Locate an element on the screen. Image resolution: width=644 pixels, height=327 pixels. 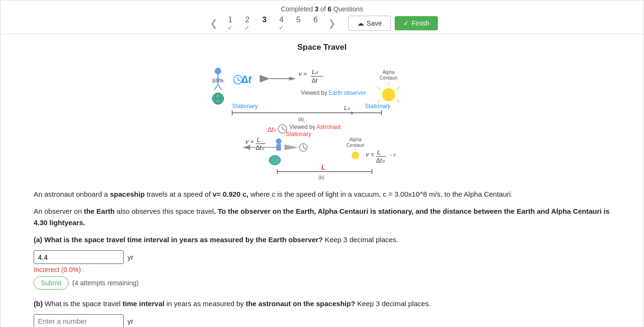
spaceship-bold: spaceship is located at coordinates (127, 194).